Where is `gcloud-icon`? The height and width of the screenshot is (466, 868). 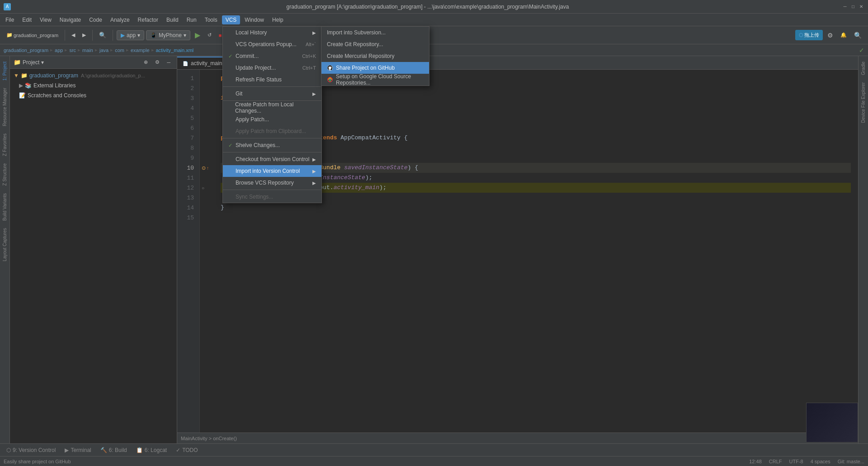
gcloud-icon is located at coordinates (330, 80).